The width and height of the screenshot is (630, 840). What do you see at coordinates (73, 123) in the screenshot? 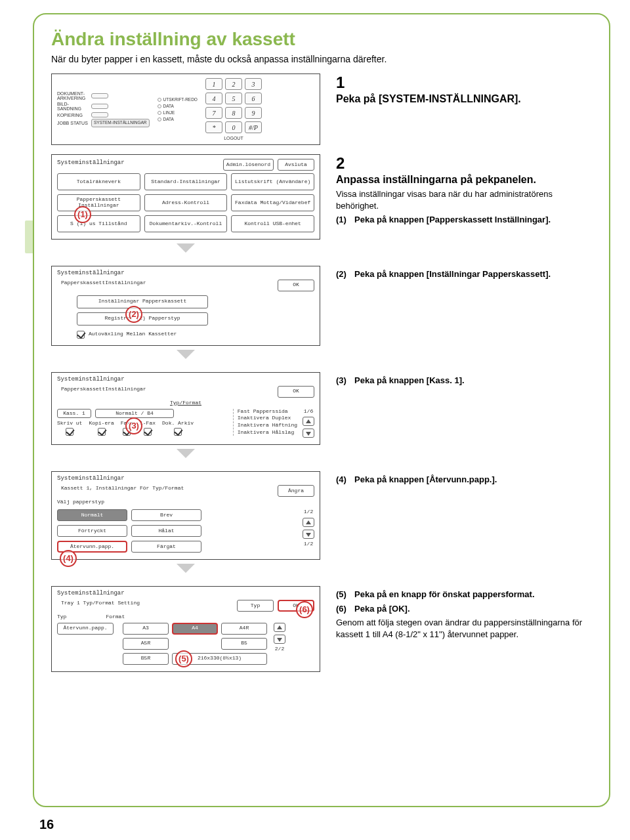
I see `label-jobb: JOBB STATUS` at bounding box center [73, 123].